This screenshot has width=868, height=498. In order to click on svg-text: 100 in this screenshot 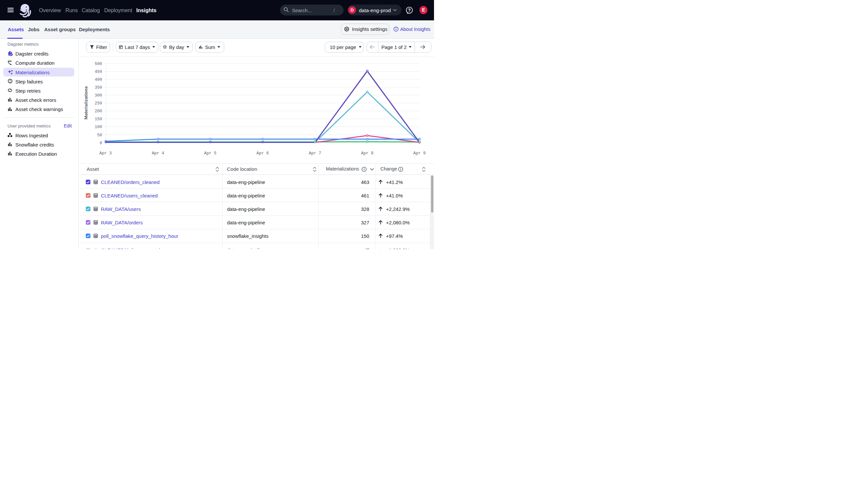, I will do `click(99, 127)`.